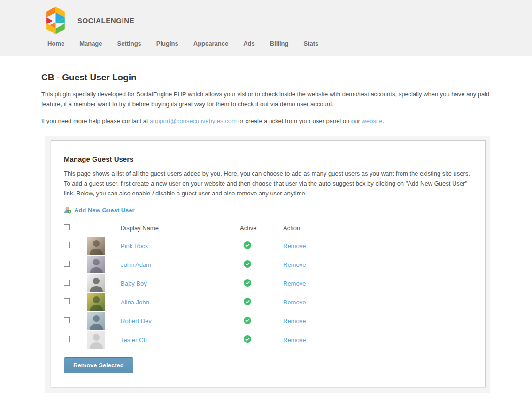 The image size is (532, 404). What do you see at coordinates (91, 44) in the screenshot?
I see `nav-item-manage: Manage` at bounding box center [91, 44].